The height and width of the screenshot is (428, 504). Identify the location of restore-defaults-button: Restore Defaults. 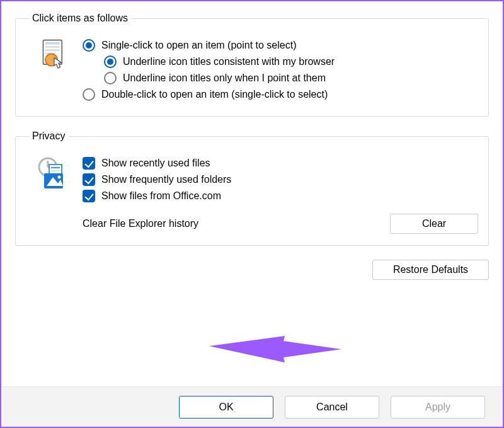
(431, 270).